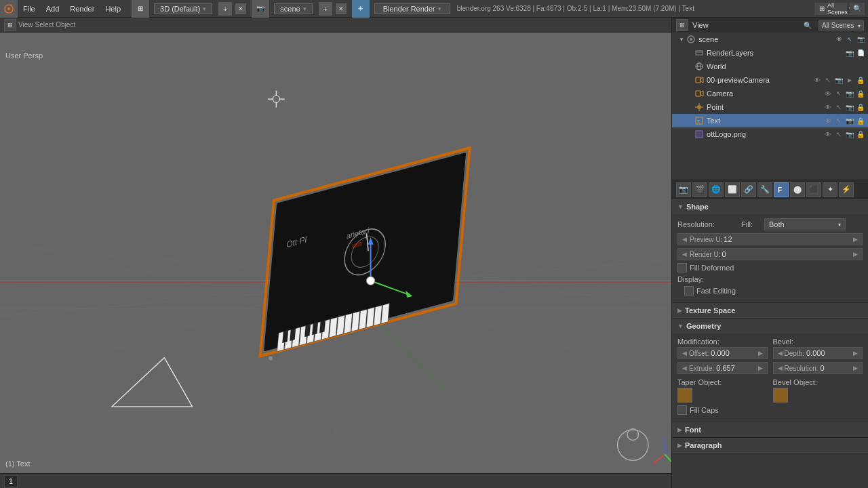  I want to click on scene-selector: scene ▾, so click(293, 9).